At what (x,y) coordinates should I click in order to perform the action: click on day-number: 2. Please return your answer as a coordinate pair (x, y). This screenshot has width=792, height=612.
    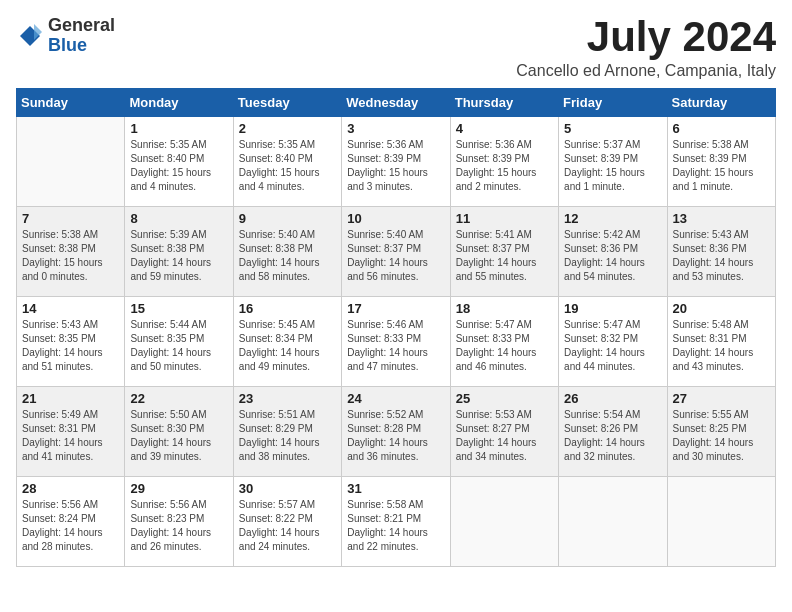
    Looking at the image, I should click on (288, 128).